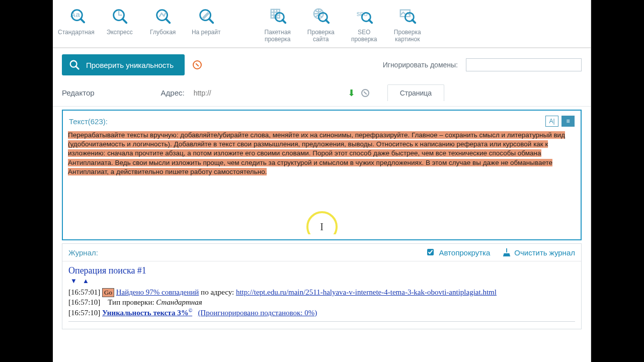 The width and height of the screenshot is (644, 362). Describe the element at coordinates (158, 292) in the screenshot. I see `matches-link: Найдено 97% совпадений` at that location.